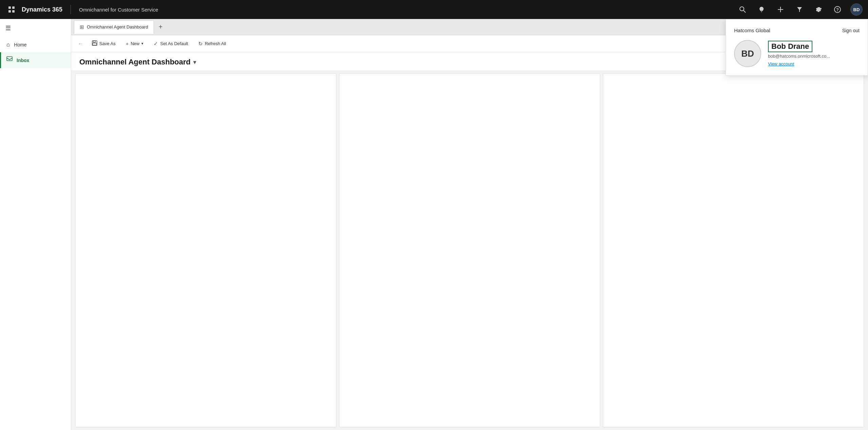 The width and height of the screenshot is (868, 430). Describe the element at coordinates (371, 9) in the screenshot. I see `top-nav-left: Dynamics 365 Omnichannel for Customer Se…` at that location.